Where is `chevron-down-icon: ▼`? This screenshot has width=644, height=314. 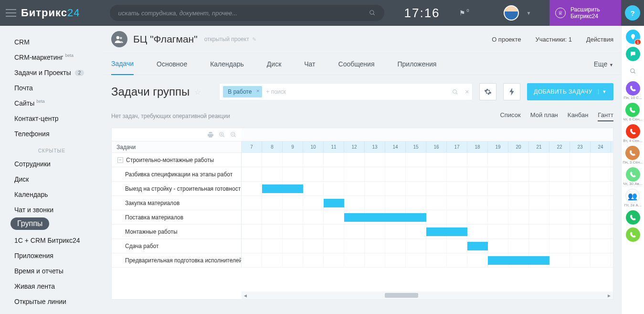
chevron-down-icon: ▼ is located at coordinates (602, 92).